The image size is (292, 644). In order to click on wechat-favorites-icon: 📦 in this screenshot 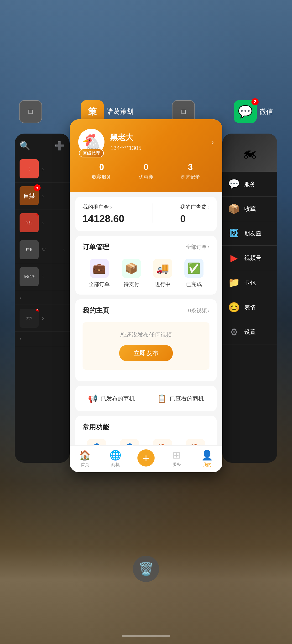, I will do `click(234, 209)`.